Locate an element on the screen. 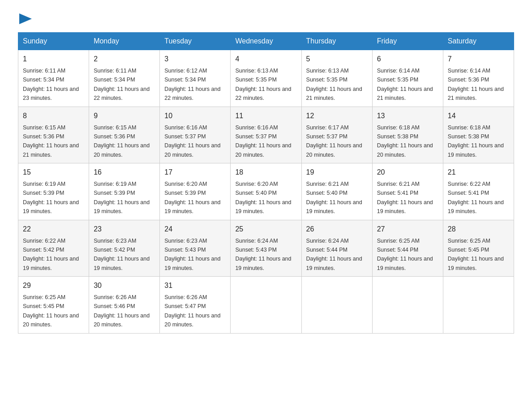 This screenshot has width=532, height=411. calendar-header-row: SundayMondayTuesdayWednesdayThursdayFrid… is located at coordinates (266, 41).